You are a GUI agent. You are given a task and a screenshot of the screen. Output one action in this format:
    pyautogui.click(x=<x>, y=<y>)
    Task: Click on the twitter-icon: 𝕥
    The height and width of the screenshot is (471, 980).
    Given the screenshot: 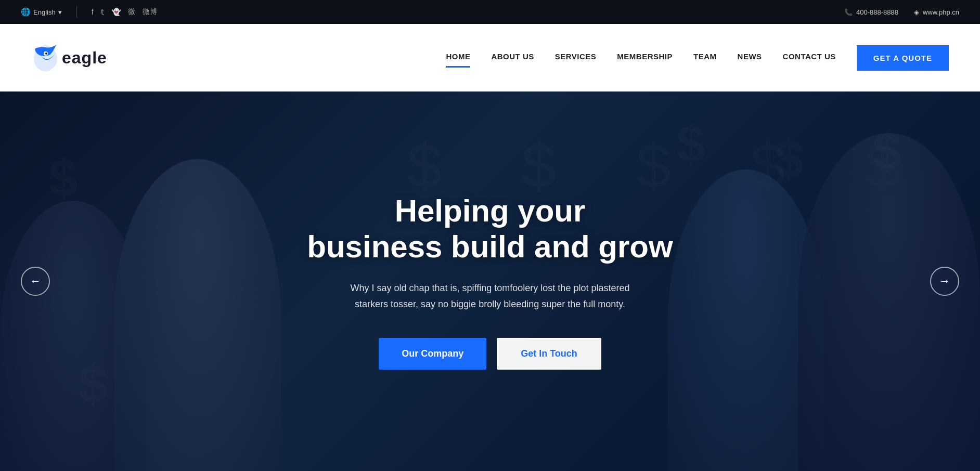 What is the action you would take?
    pyautogui.click(x=103, y=12)
    